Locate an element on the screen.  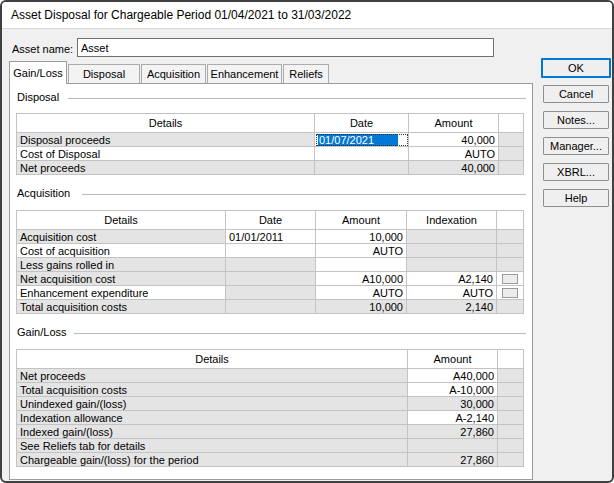
xbrl-button: XBRL... is located at coordinates (576, 172).